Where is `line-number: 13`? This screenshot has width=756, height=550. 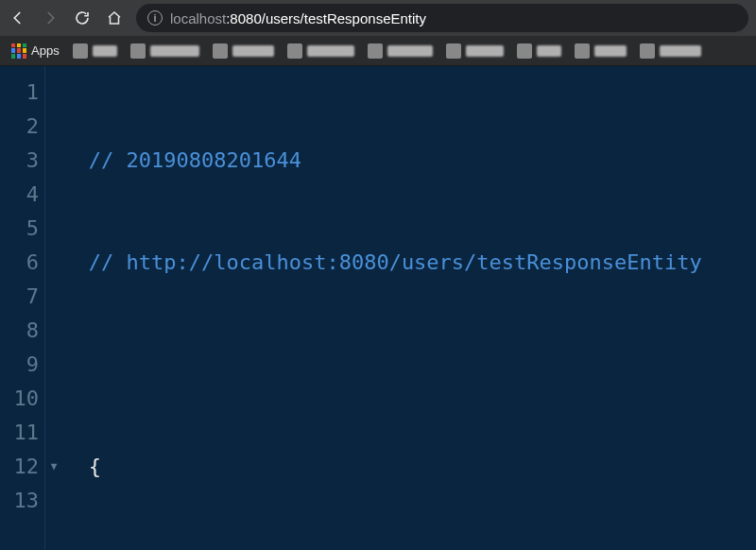
line-number: 13 is located at coordinates (19, 501).